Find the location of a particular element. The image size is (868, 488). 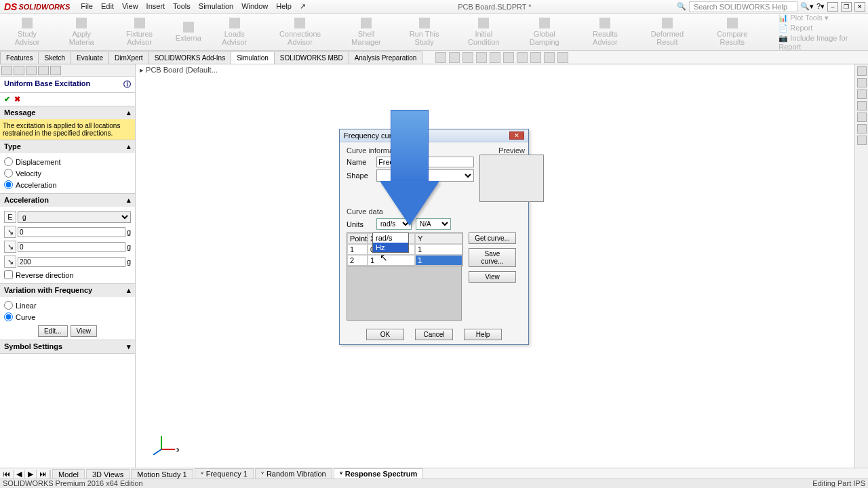

appearance-icon is located at coordinates (536, 58).